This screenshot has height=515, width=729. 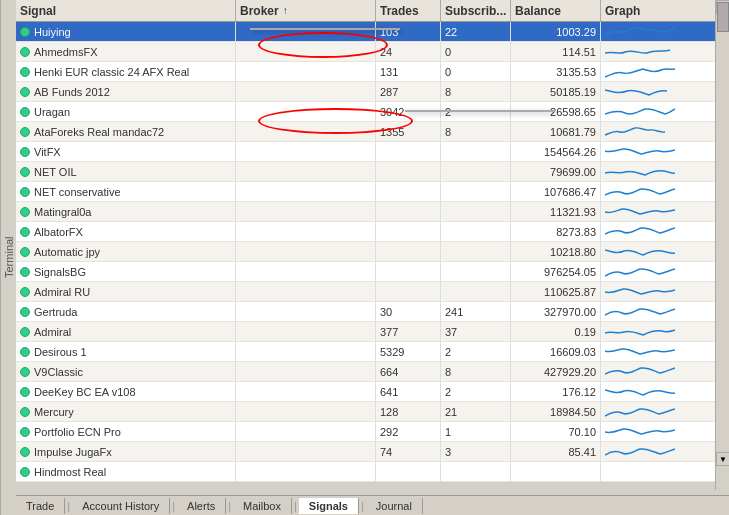 I want to click on signal-name: AhmedmsFX, so click(x=66, y=52).